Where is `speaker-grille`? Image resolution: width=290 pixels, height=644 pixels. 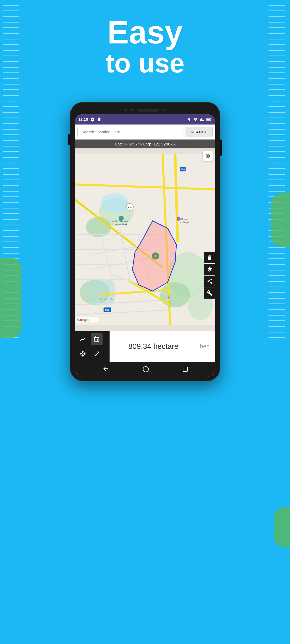 speaker-grille is located at coordinates (148, 110).